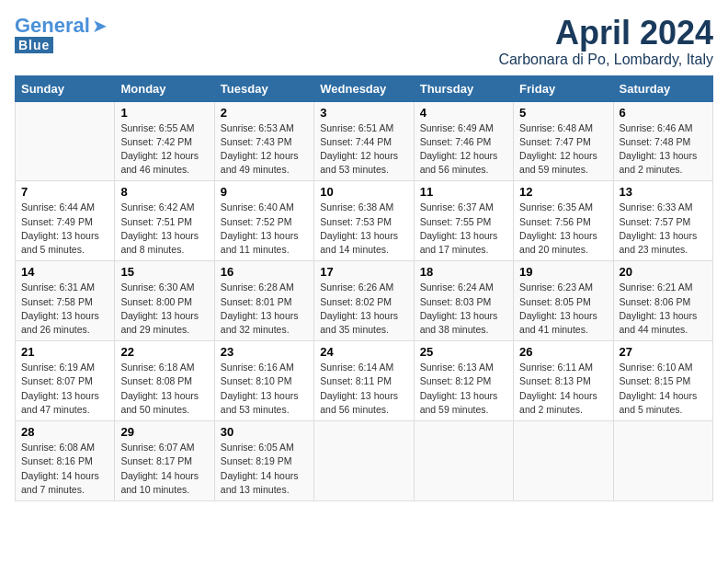  What do you see at coordinates (65, 462) in the screenshot?
I see `calendar-cell: 28Sunrise: 6:08 AM Sunset: 8:16 PM Dayli…` at bounding box center [65, 462].